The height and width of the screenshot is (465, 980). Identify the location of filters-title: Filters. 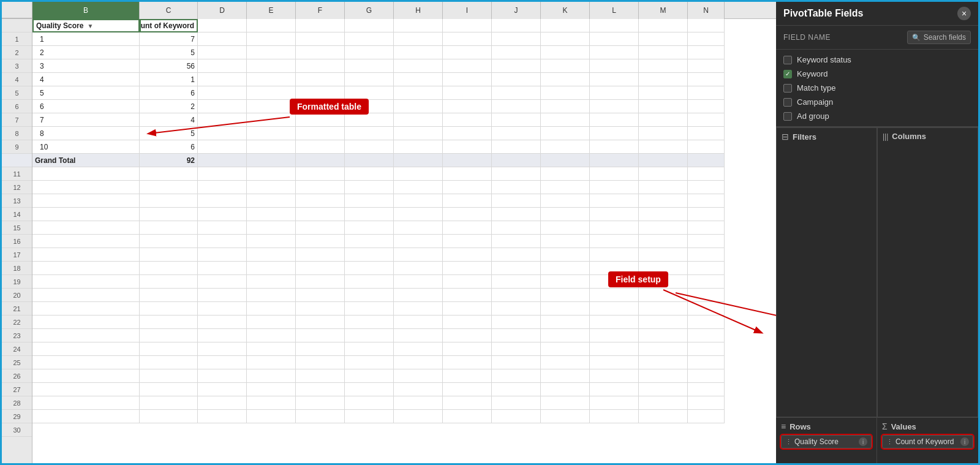
(805, 137).